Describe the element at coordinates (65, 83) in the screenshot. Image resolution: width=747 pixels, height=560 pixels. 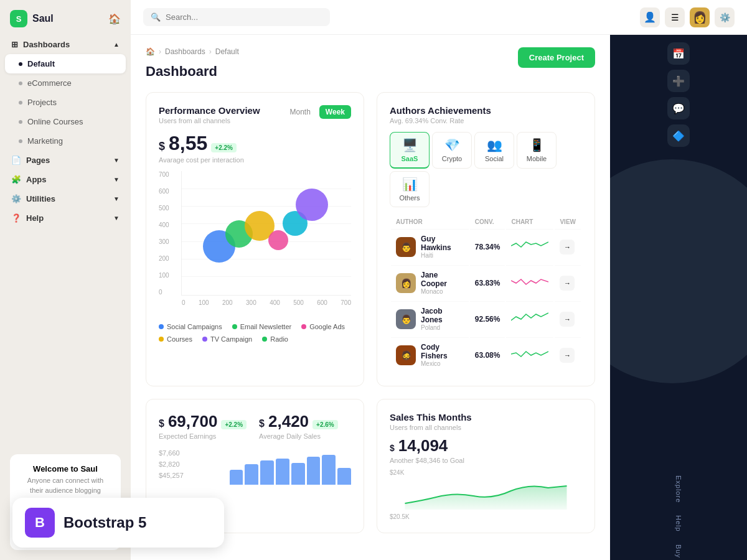
I see `sidebar-item-ecommerce: eCommerce` at that location.